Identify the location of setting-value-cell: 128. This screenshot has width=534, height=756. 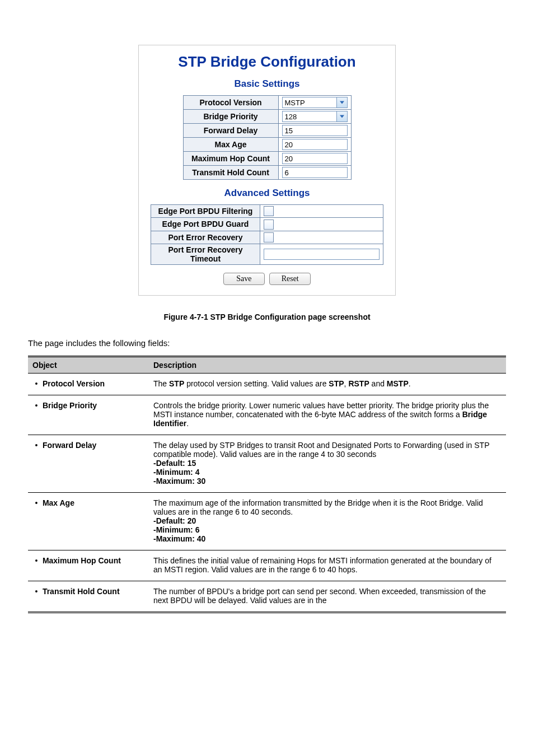
(315, 116).